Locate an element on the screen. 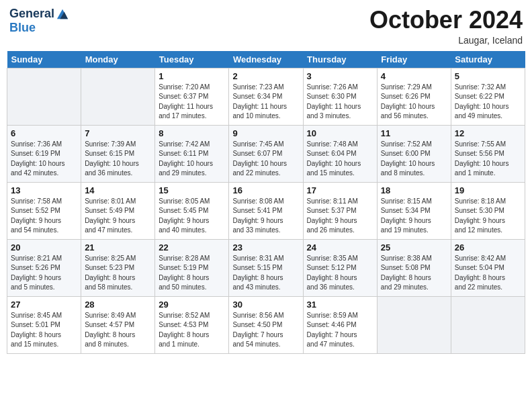  calendar-cell: 12Sunrise: 7:55 AM Sunset: 5:56 PM Dayli… is located at coordinates (488, 153).